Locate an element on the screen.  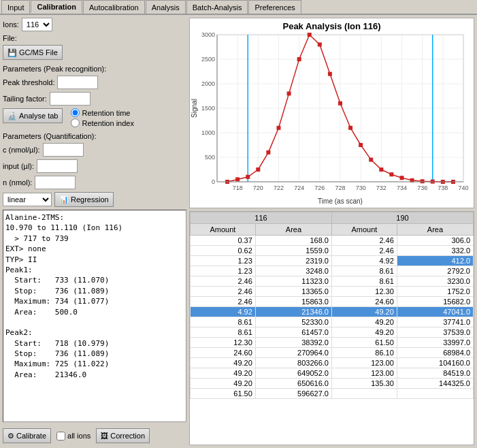
table-row: 61.50596627.0 is located at coordinates (332, 394).